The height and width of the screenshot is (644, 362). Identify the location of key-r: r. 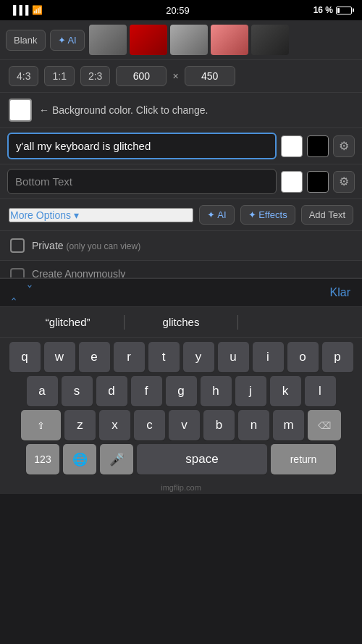
(129, 357).